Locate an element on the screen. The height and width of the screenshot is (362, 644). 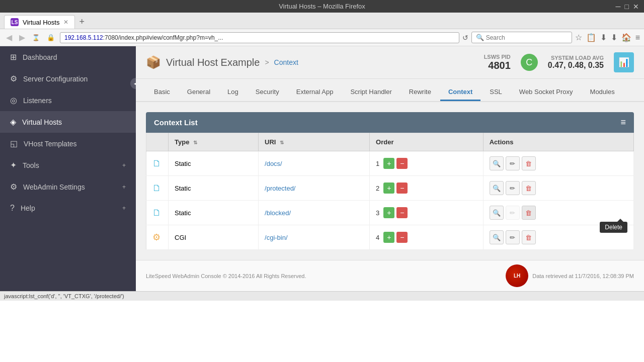
row3-edit-button: ✏ is located at coordinates (513, 213).